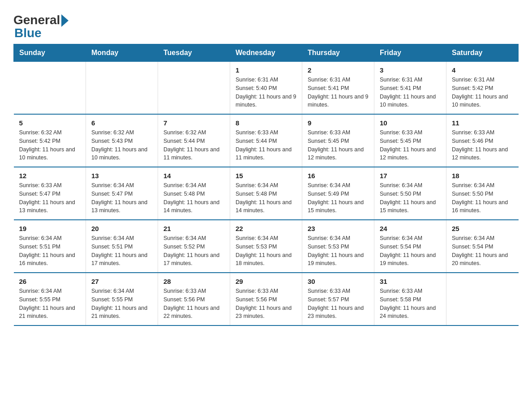  Describe the element at coordinates (338, 198) in the screenshot. I see `day-info: Sunrise: 6:34 AMSunset: 5:49 PMDaylight:…` at that location.